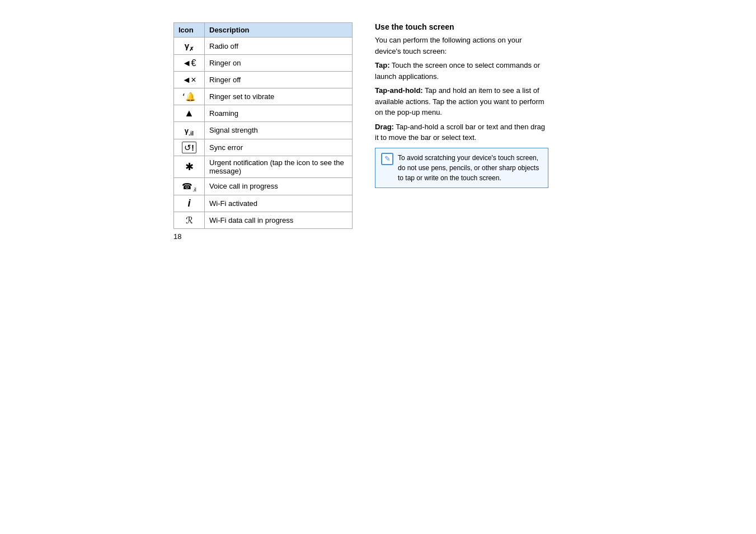 The height and width of the screenshot is (534, 756). I want to click on icon-cell: ↺!, so click(189, 147).